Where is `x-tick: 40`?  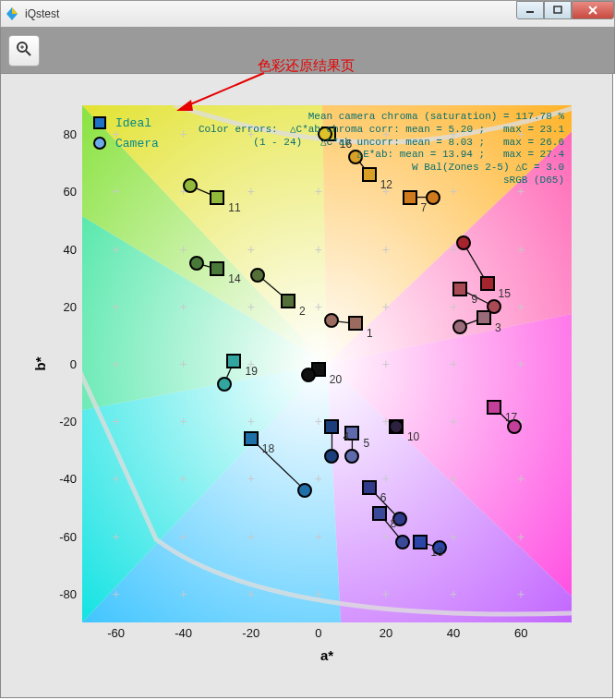 x-tick: 40 is located at coordinates (453, 634).